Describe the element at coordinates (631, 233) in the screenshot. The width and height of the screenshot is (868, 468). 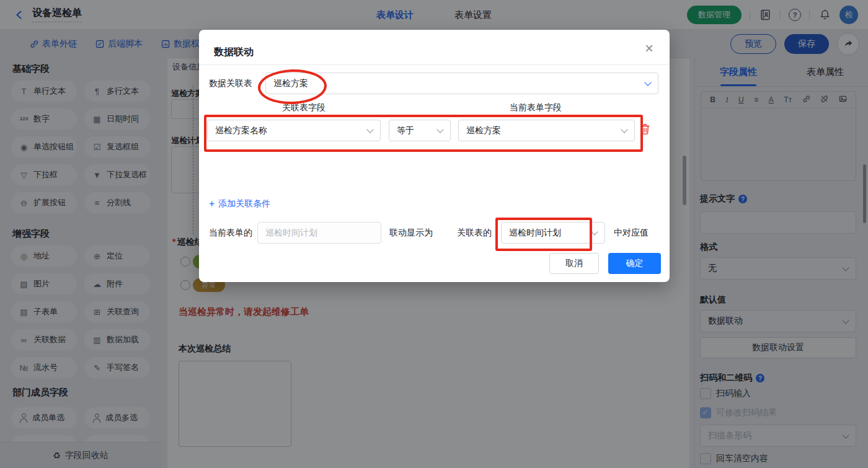
I see `corresponding-value-label: 中对应值` at that location.